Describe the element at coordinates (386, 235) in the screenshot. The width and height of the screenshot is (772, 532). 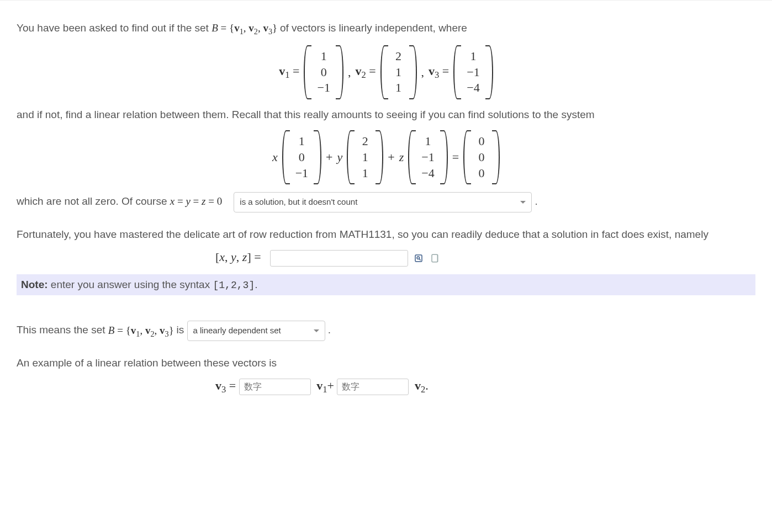
I see `para4: Fortunately, you have mastered the delic…` at that location.